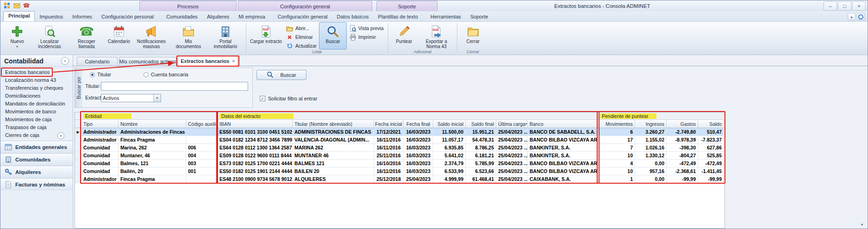 The width and height of the screenshot is (868, 229). What do you see at coordinates (17, 6) in the screenshot?
I see `mail-icon` at bounding box center [17, 6].